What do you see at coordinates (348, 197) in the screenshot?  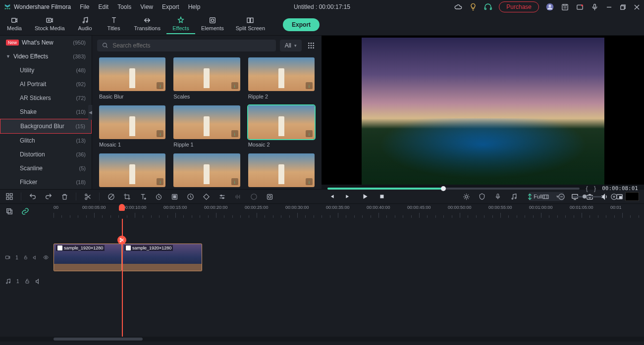 I see `next-frame-button` at bounding box center [348, 197].